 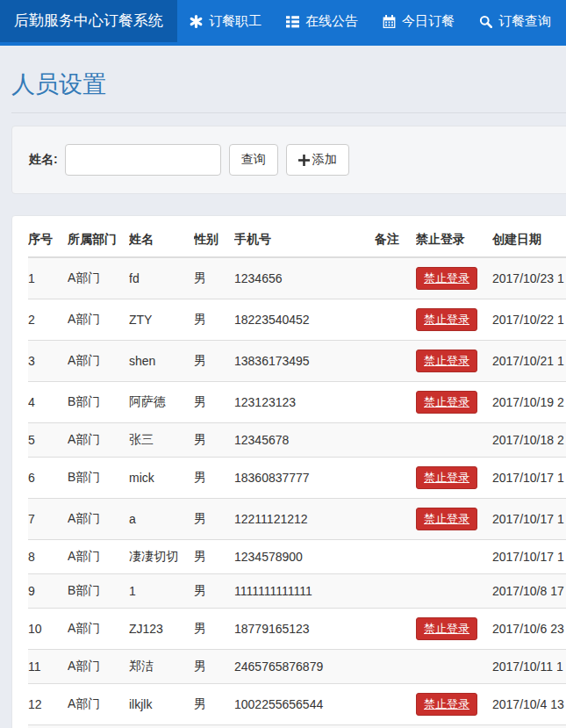 I want to click on nav-item-label: 订餐查询, so click(x=525, y=21).